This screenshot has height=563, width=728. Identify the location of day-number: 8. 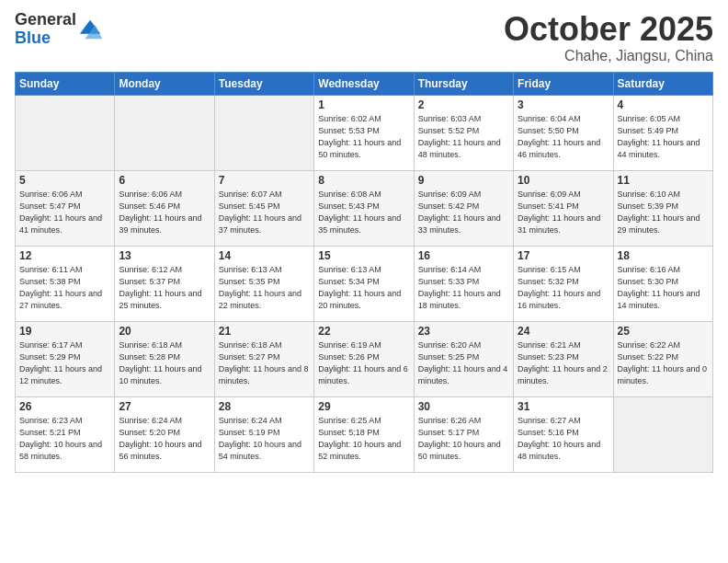
(364, 180).